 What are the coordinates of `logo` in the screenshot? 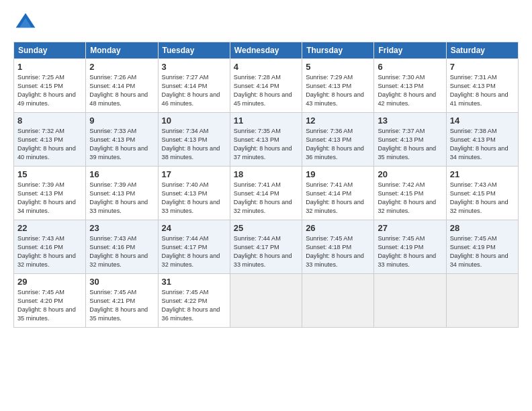 It's located at (28, 23).